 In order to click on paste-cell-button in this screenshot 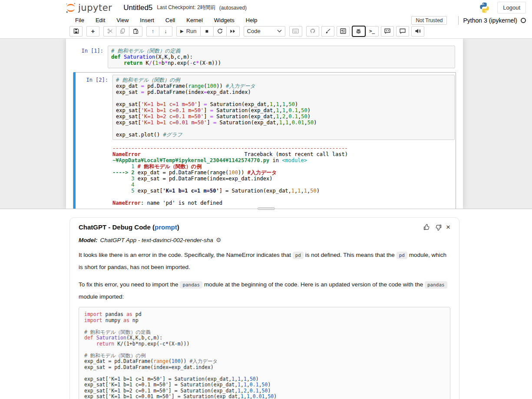, I will do `click(136, 31)`.